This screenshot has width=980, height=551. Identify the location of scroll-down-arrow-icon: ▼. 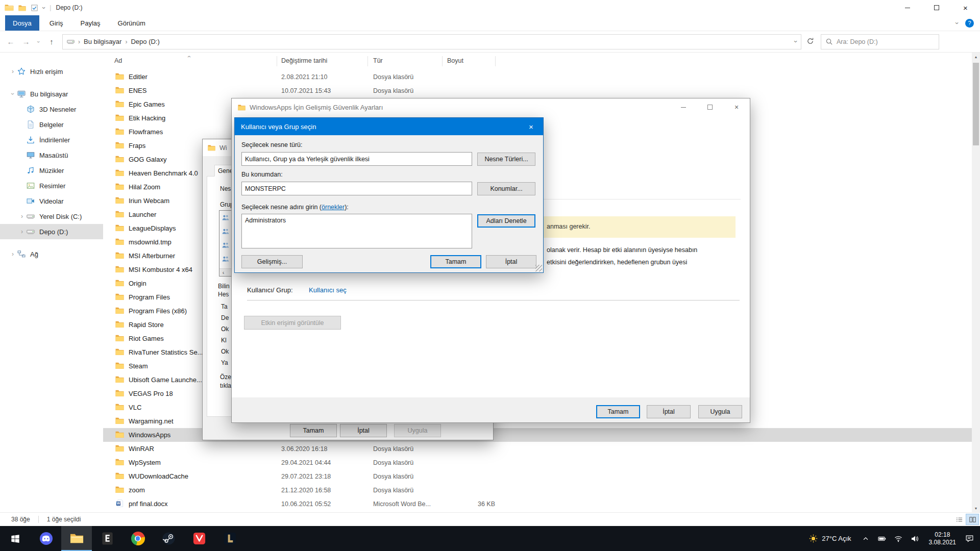
(976, 508).